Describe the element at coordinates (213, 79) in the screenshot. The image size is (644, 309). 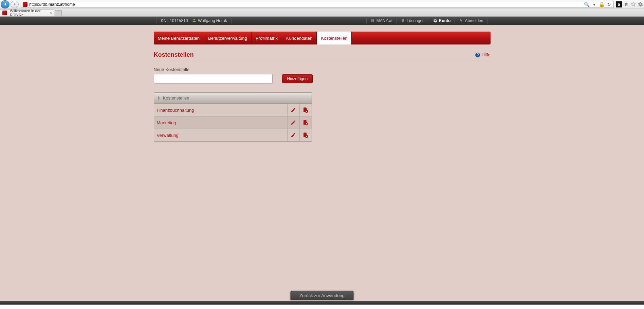
I see `kostenstelle-input` at that location.